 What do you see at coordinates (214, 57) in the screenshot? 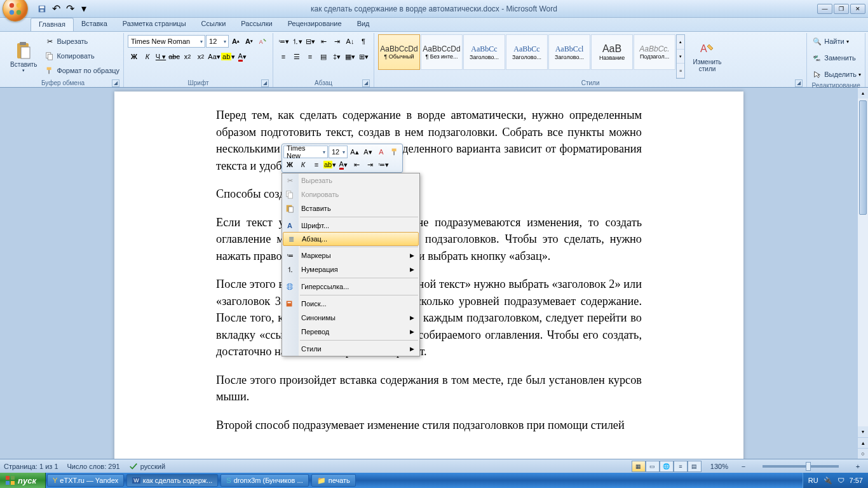
I see `change-case-button: Aa▾` at bounding box center [214, 57].